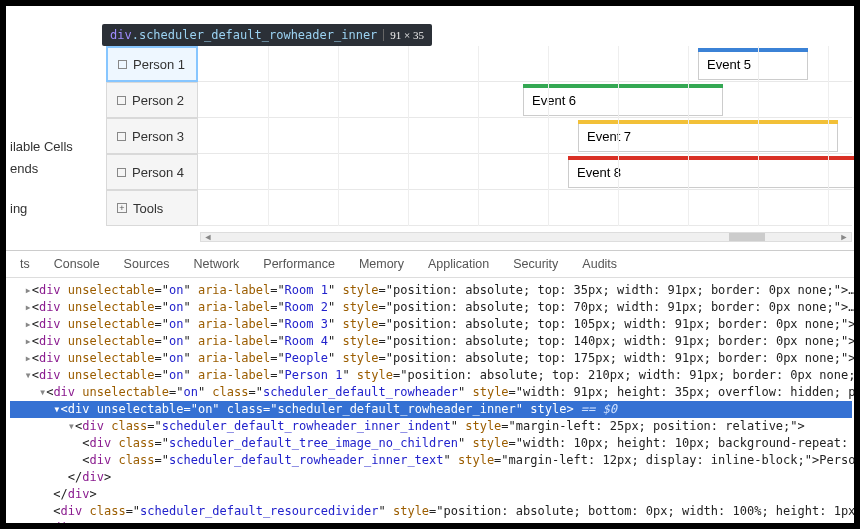  I want to click on tab-application: Application, so click(458, 264).